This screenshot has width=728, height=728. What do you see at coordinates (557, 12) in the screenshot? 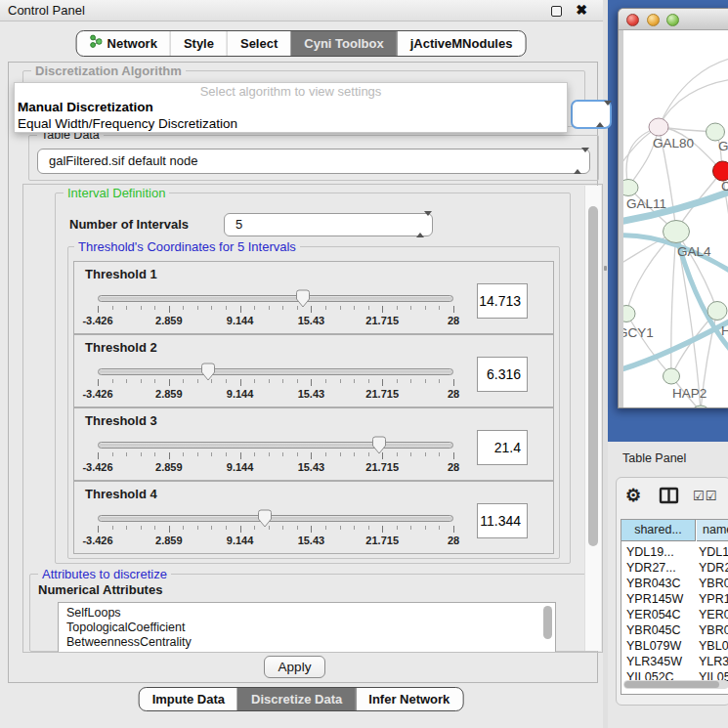
I see `float-window-icon` at bounding box center [557, 12].